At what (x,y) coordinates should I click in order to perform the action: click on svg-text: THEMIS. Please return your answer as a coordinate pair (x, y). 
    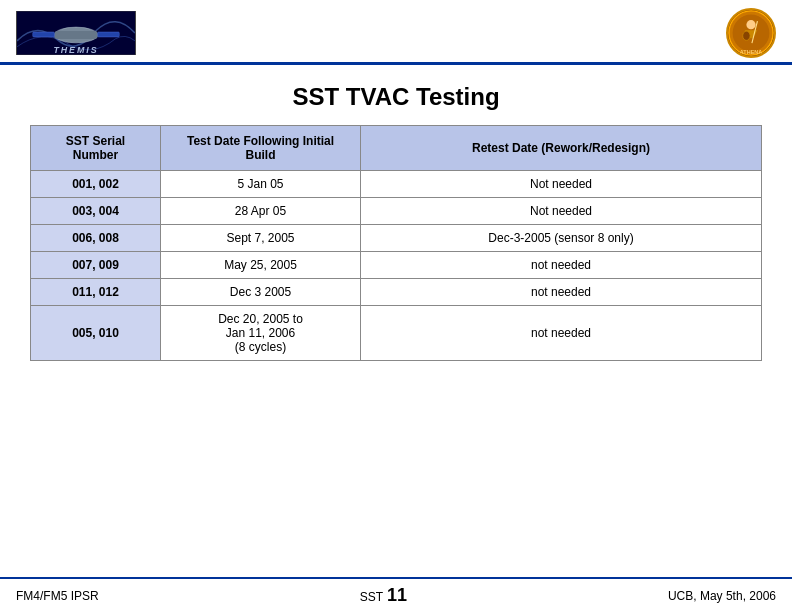
    Looking at the image, I should click on (76, 50).